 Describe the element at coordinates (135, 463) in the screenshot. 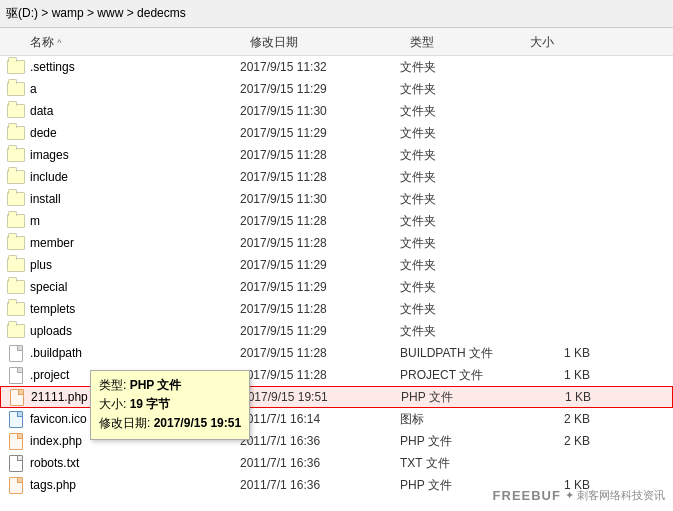

I see `file-name: robots.txt` at that location.